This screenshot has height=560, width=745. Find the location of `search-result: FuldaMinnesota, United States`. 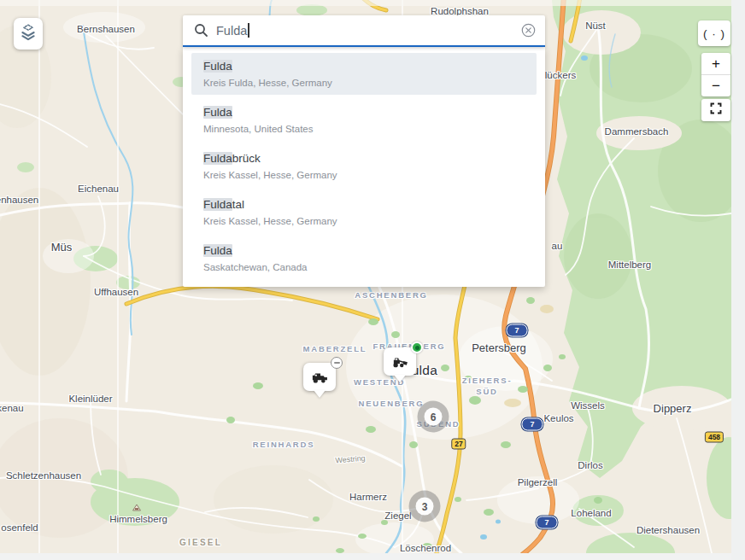

search-result: FuldaMinnesota, United States is located at coordinates (364, 120).